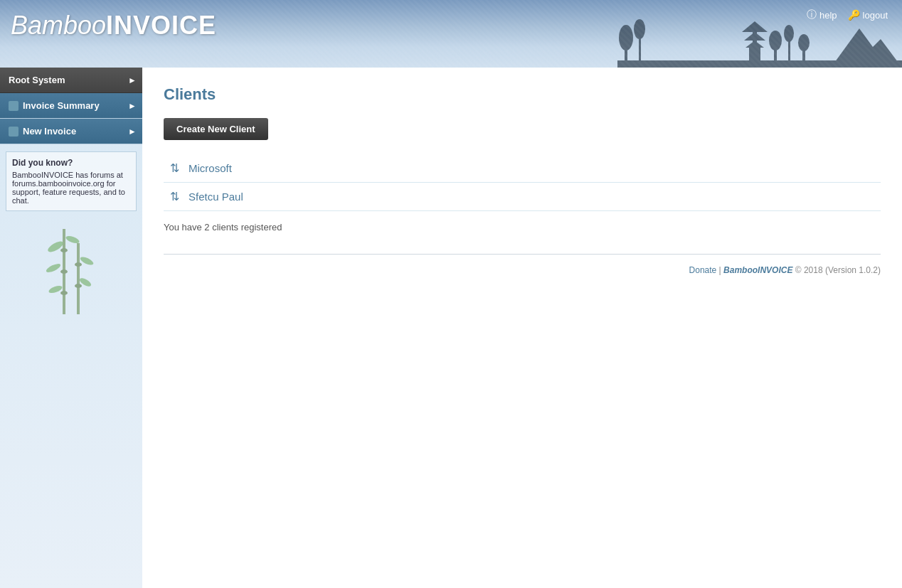  I want to click on sidebar-item-invoice-summary: Invoice Summary ►, so click(71, 106).